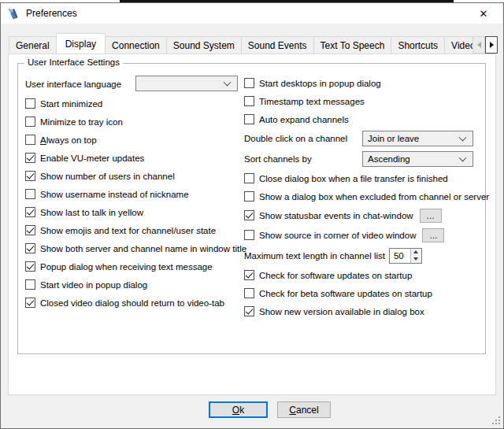 The image size is (504, 429). What do you see at coordinates (73, 84) in the screenshot?
I see `language-label: User interface language` at bounding box center [73, 84].